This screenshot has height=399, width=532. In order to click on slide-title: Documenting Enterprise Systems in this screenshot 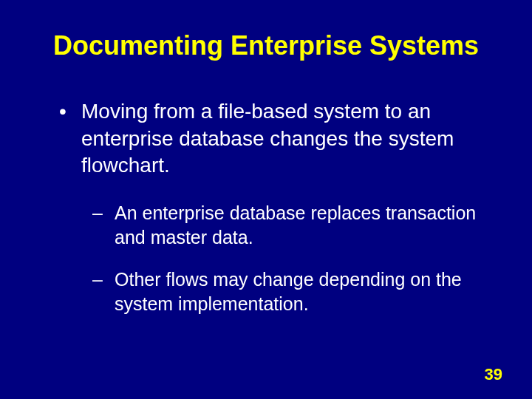, I will do `click(266, 46)`.